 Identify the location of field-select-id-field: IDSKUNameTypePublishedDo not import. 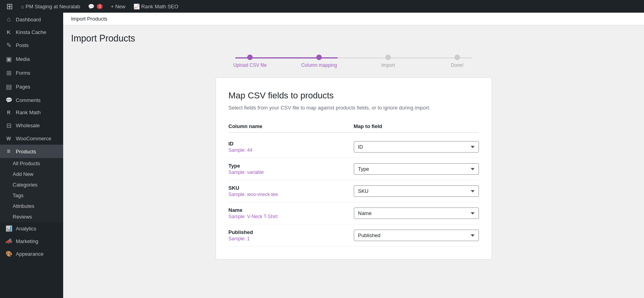
(416, 147).